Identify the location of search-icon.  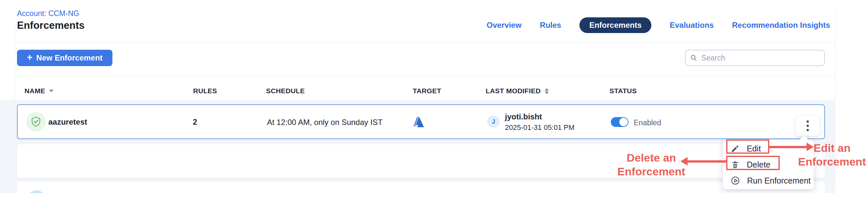
(694, 58).